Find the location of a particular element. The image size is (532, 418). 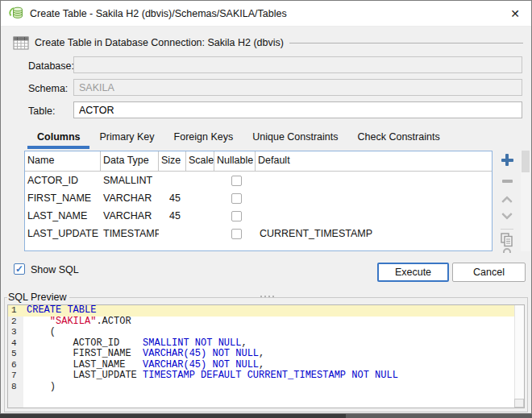

cell-name: LAST_NAME is located at coordinates (63, 216).